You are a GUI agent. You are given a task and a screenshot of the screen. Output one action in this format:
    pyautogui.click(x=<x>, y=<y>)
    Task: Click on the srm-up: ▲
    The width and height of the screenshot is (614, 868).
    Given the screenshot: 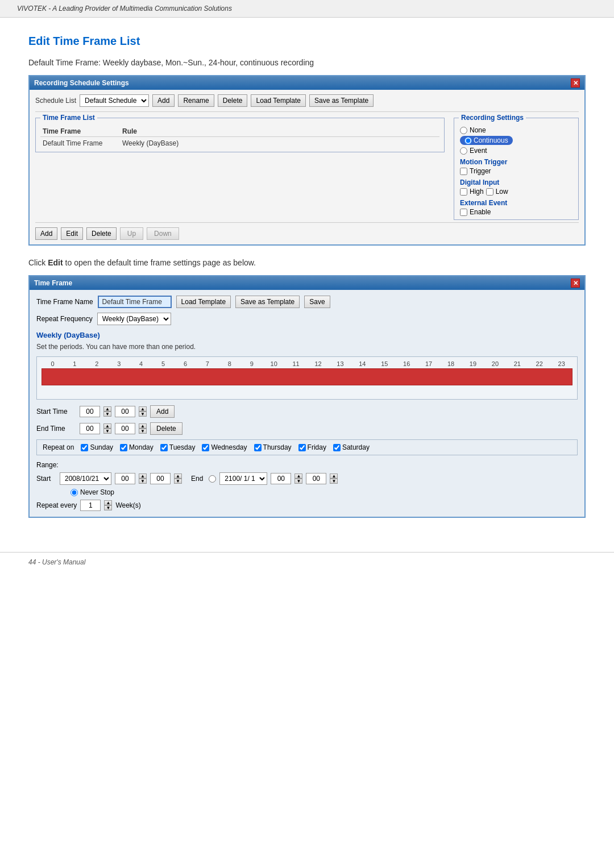 What is the action you would take?
    pyautogui.click(x=178, y=476)
    